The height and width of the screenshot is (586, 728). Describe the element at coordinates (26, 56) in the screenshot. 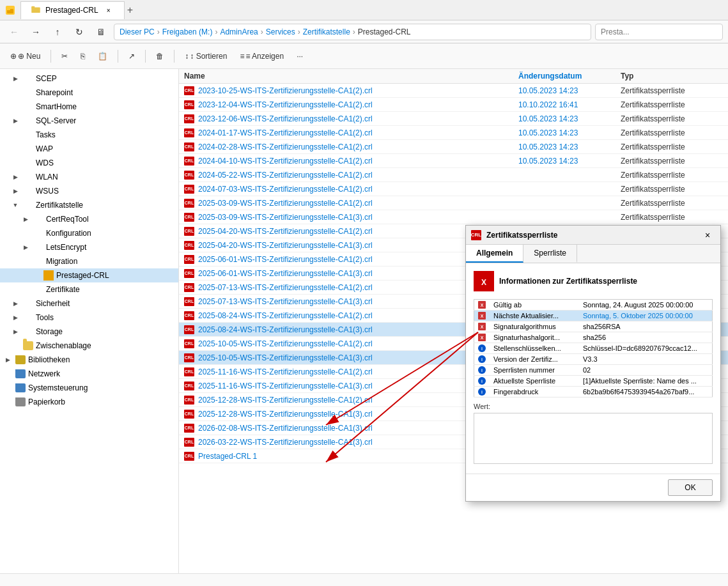

I see `new-button: ⊕ ⊕ Neu` at that location.